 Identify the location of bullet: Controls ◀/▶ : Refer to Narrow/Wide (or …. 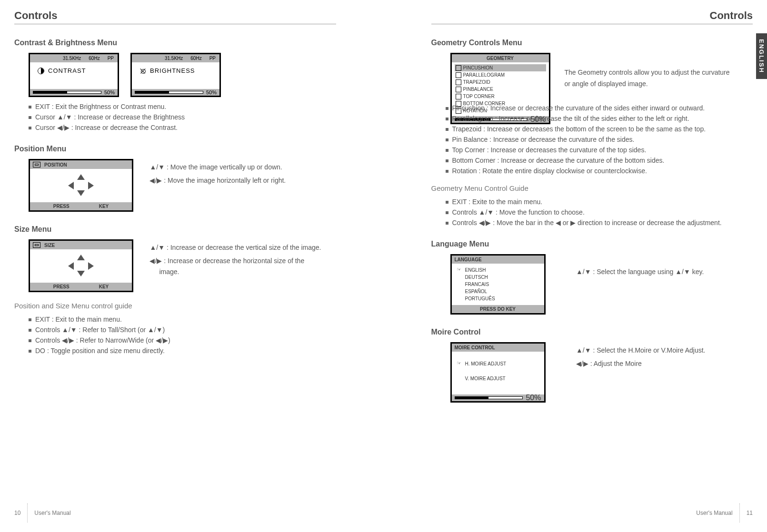
(182, 340).